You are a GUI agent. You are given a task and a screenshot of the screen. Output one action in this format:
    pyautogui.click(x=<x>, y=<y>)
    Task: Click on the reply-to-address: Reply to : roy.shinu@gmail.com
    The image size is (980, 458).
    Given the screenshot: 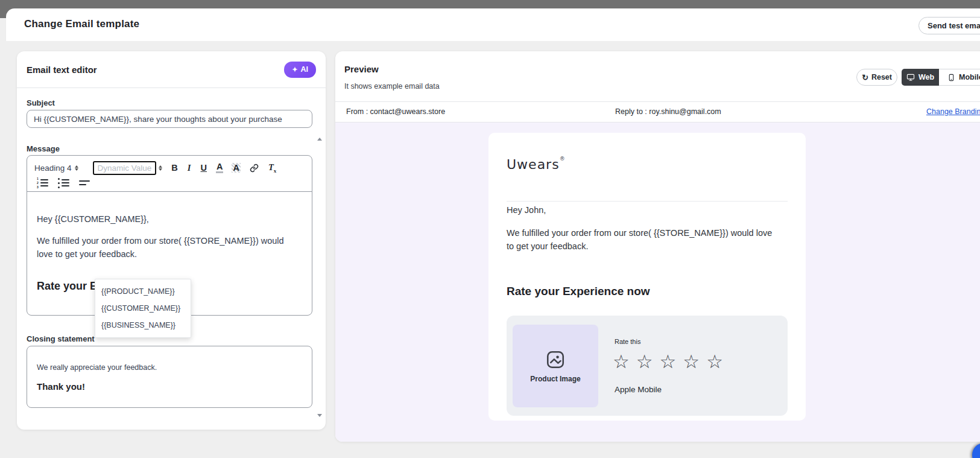 What is the action you would take?
    pyautogui.click(x=668, y=112)
    